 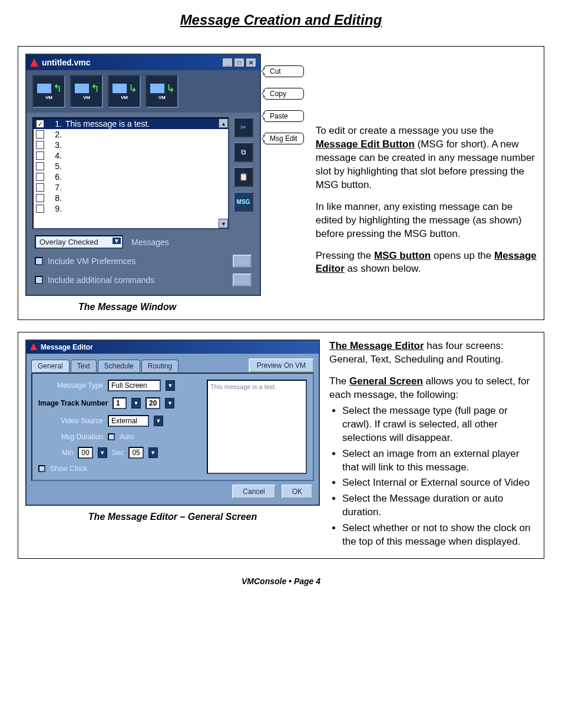 What do you see at coordinates (284, 71) in the screenshot?
I see `callout-cut: Cut` at bounding box center [284, 71].